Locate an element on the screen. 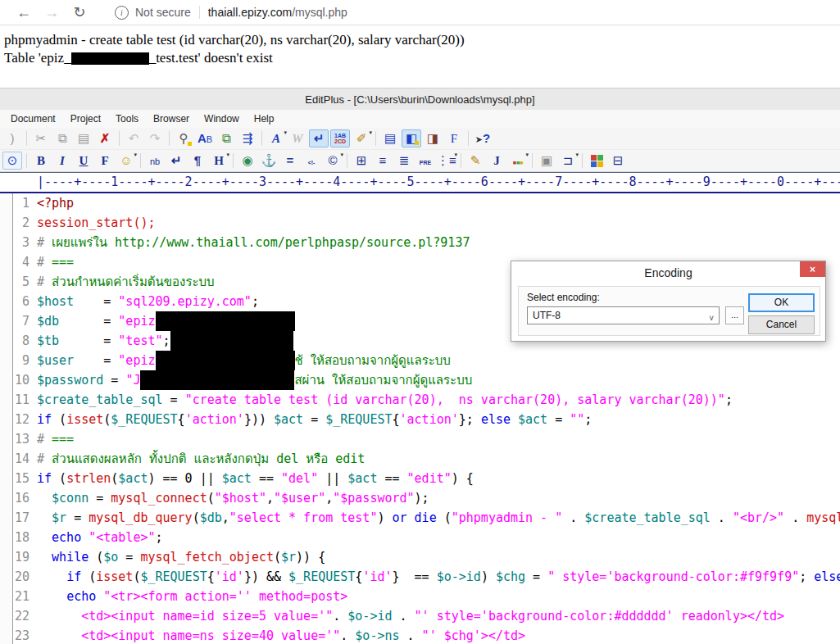 This screenshot has height=644, width=840. auto-indent-icon: ✐▾ is located at coordinates (361, 138).